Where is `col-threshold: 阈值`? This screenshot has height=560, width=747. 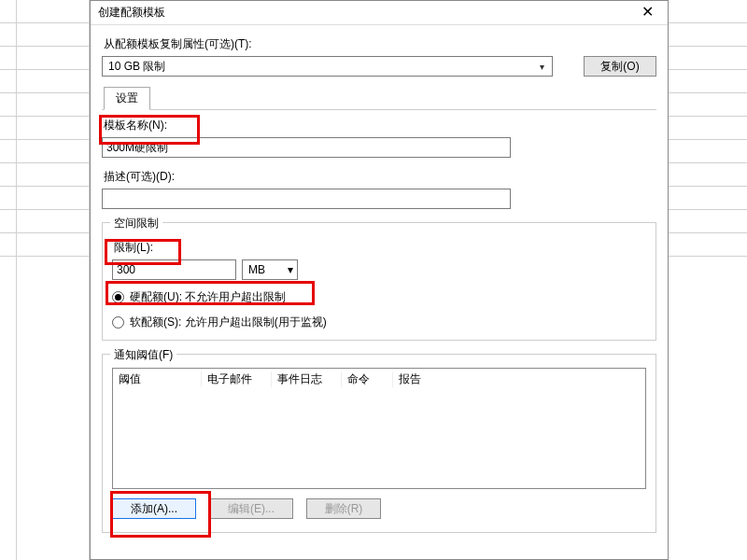 col-threshold: 阈值 is located at coordinates (157, 379).